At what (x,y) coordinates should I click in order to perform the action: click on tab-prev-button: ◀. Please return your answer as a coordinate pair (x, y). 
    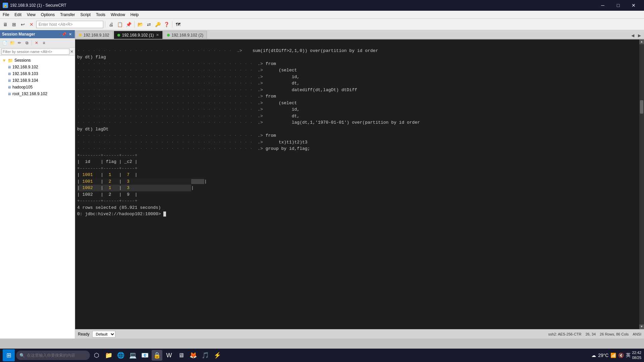
    Looking at the image, I should click on (633, 36).